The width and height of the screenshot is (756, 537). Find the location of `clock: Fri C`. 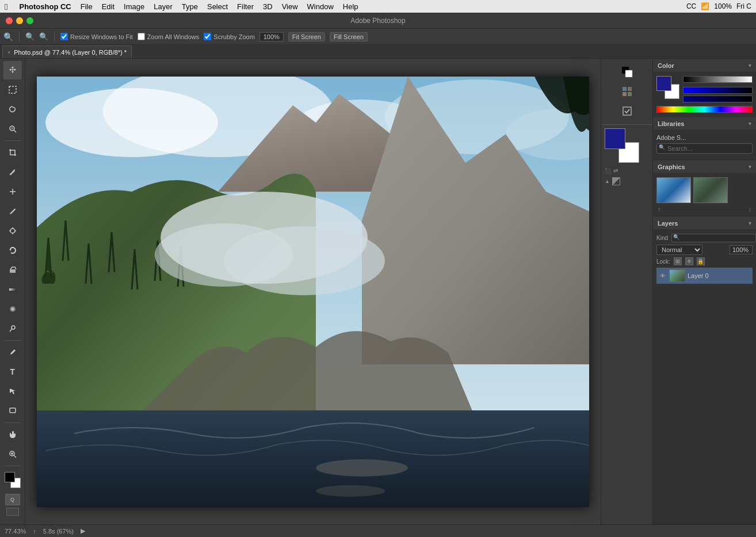

clock: Fri C is located at coordinates (744, 6).